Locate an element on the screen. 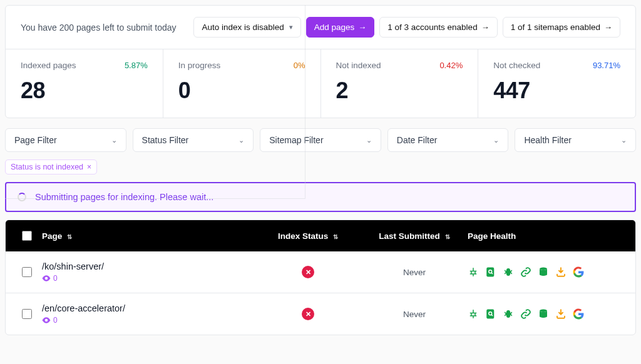 The width and height of the screenshot is (641, 364). page-path: /ko/shin-server/ is located at coordinates (148, 266).